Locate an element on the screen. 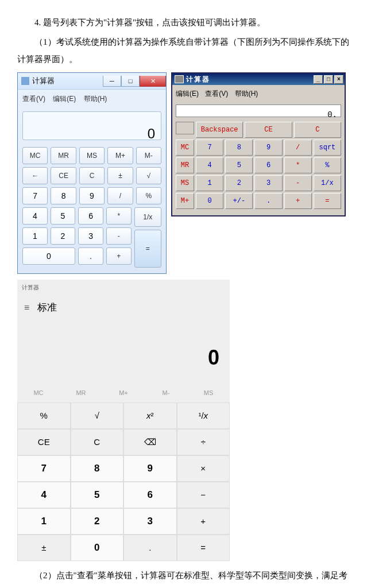 The image size is (371, 588). sqr-button: x² is located at coordinates (150, 416).